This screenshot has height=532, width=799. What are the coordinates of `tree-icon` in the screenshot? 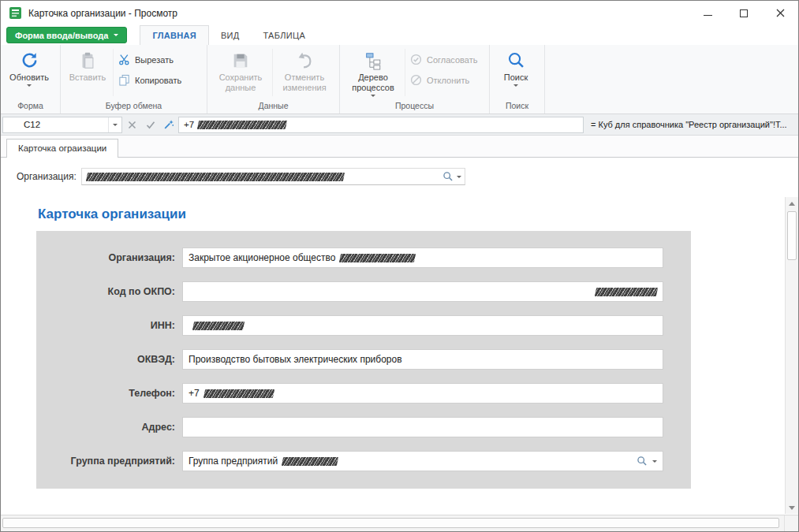 It's located at (373, 60).